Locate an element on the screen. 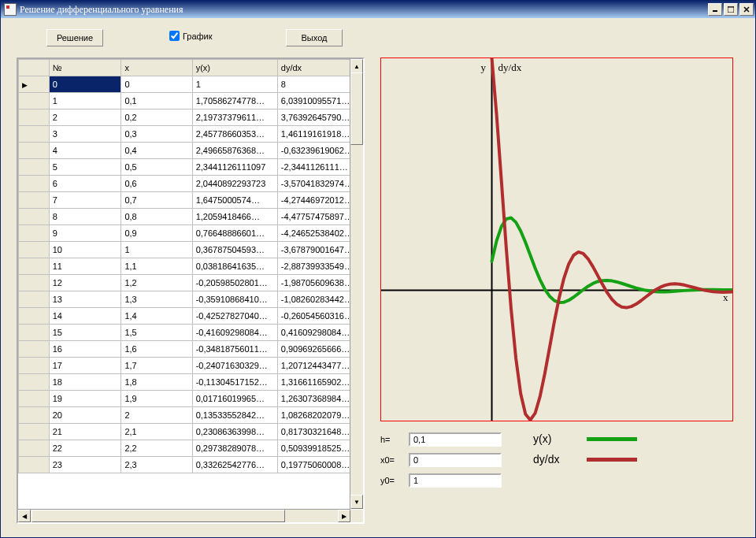  cell: 0,23086363998… is located at coordinates (235, 432).